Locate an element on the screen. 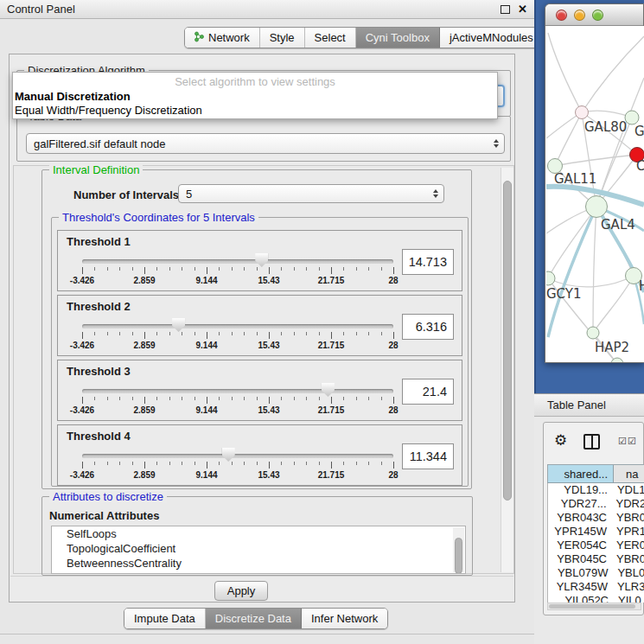  apply-button: Apply is located at coordinates (241, 591).